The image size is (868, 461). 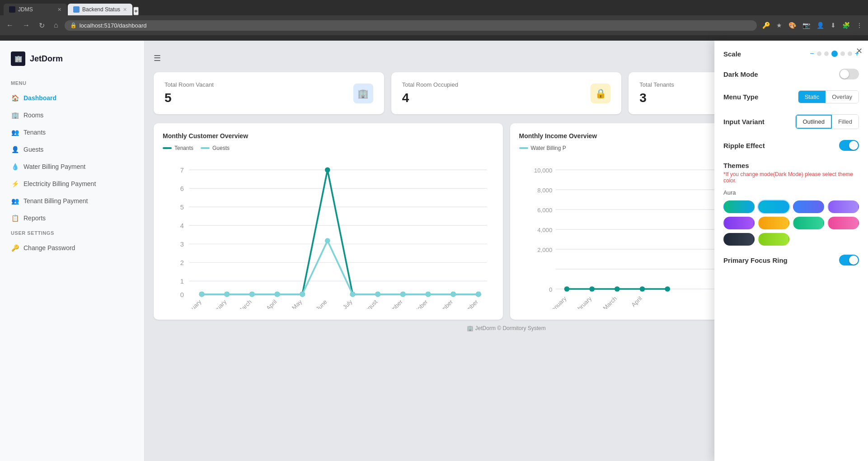 What do you see at coordinates (100, 9) in the screenshot?
I see `tab-backend-status: Backend Status ✕` at bounding box center [100, 9].